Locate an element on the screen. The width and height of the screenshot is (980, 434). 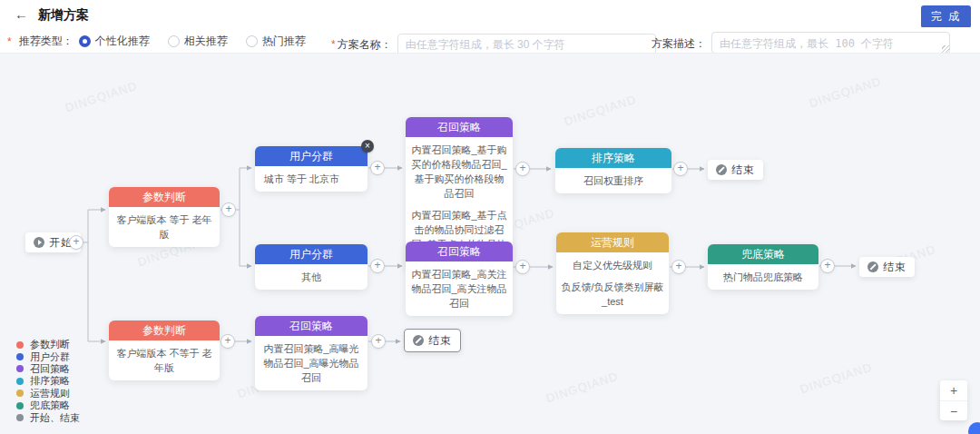
node-body: 内置召回策略_高关注物品召回_高关注物品召回 is located at coordinates (459, 289).